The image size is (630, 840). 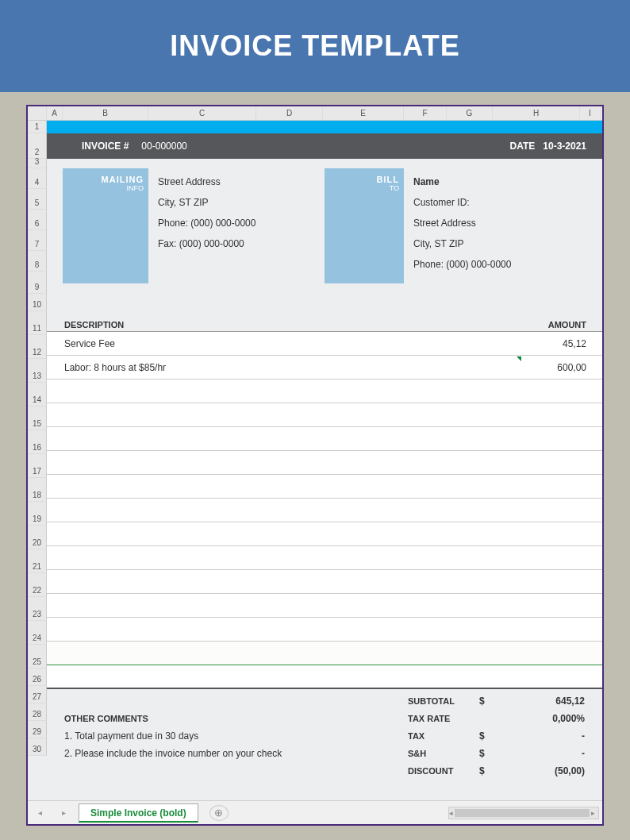 I want to click on row-header-24: 24, so click(x=37, y=633).